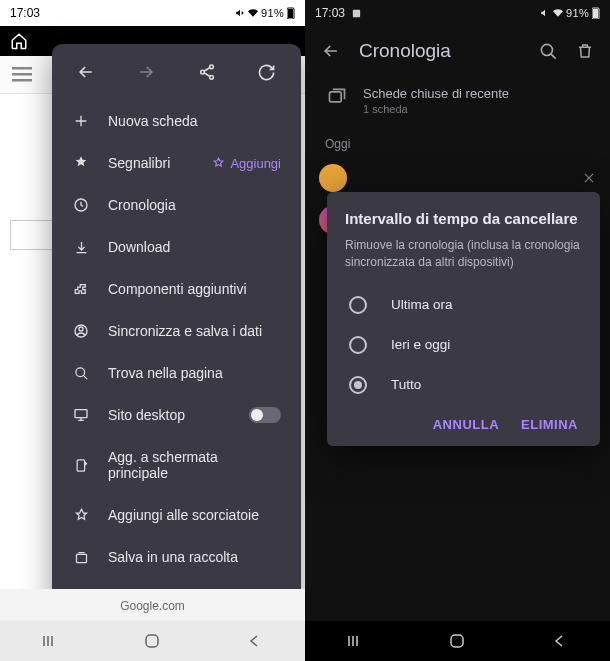 This screenshot has height=661, width=610. Describe the element at coordinates (176, 557) in the screenshot. I see `menu-save-collection: Salva in una raccolta` at that location.